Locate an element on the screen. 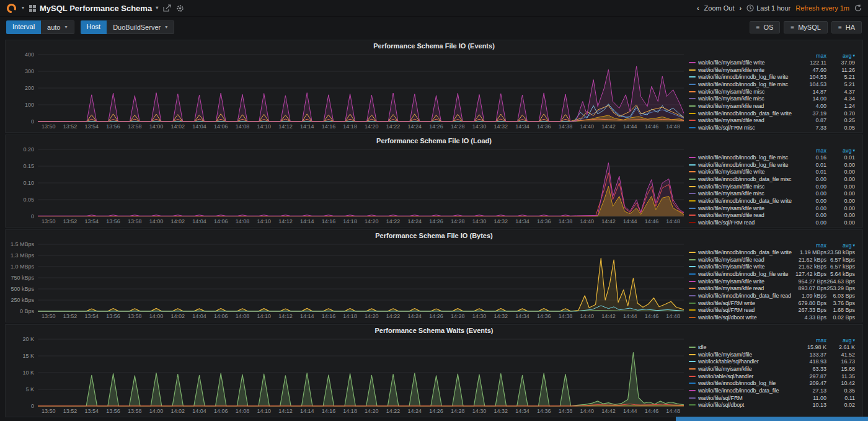 The image size is (868, 421). grafana-logo is located at coordinates (11, 9).